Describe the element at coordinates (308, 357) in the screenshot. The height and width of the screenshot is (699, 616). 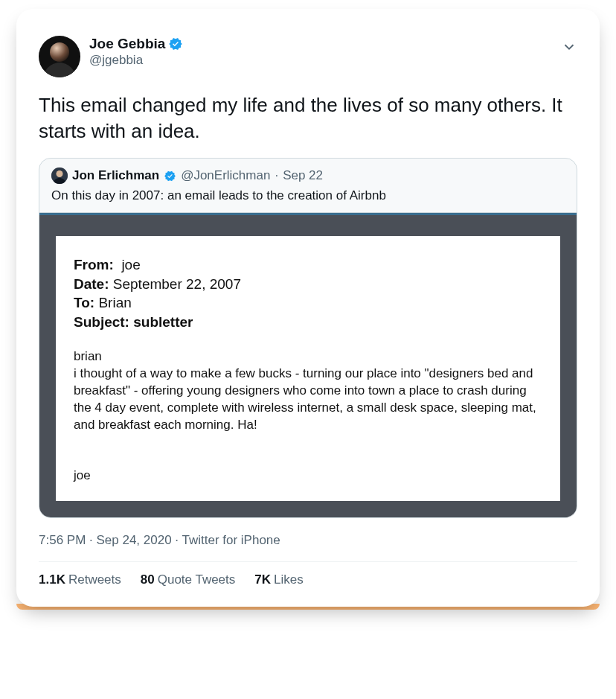
I see `email-greeting: brian` at that location.